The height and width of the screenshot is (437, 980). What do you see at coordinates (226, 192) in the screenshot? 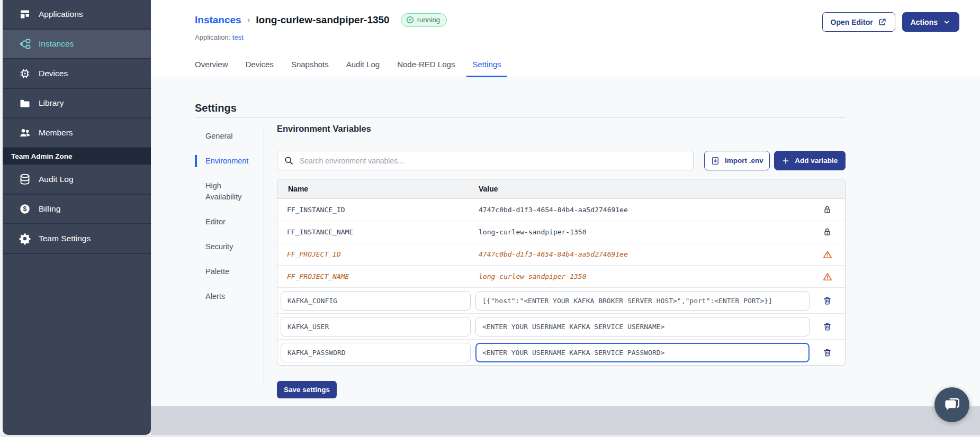
I see `subnav-high-availability: High Availability` at bounding box center [226, 192].